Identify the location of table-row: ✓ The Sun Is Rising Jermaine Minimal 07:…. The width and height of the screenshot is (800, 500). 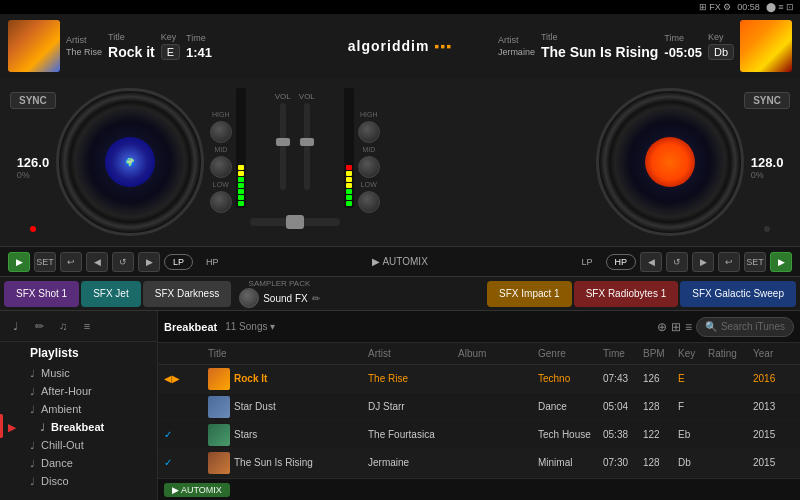
(479, 463).